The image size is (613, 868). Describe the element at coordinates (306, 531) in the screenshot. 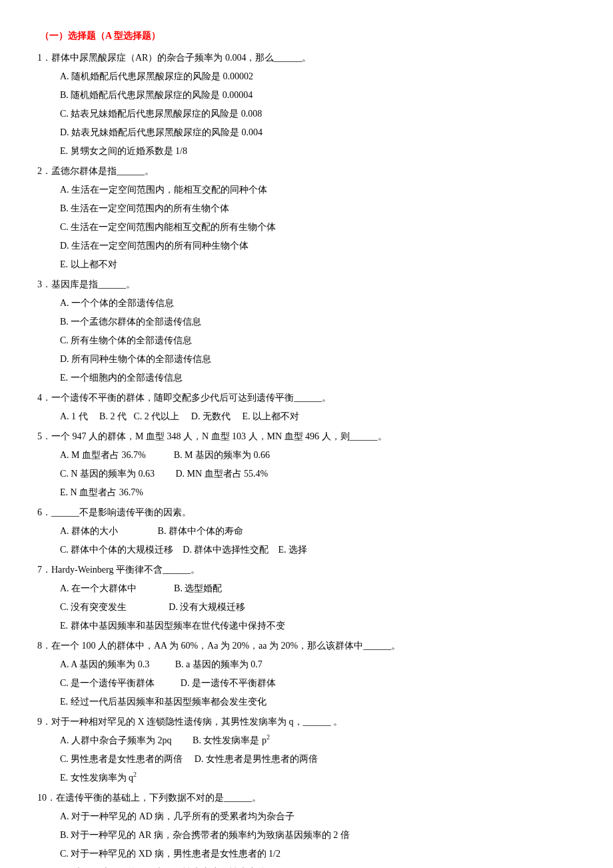

I see `question: 6．______不是影响遗传平衡的因素。A. 群体的大小 B. 群体中个体的寿命…` at that location.